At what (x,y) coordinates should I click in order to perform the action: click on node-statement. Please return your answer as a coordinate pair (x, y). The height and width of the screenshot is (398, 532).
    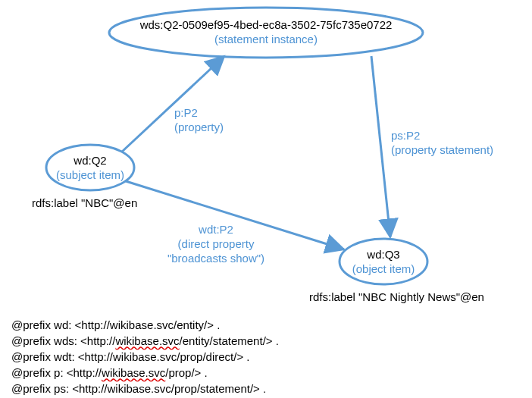
    Looking at the image, I should click on (266, 33).